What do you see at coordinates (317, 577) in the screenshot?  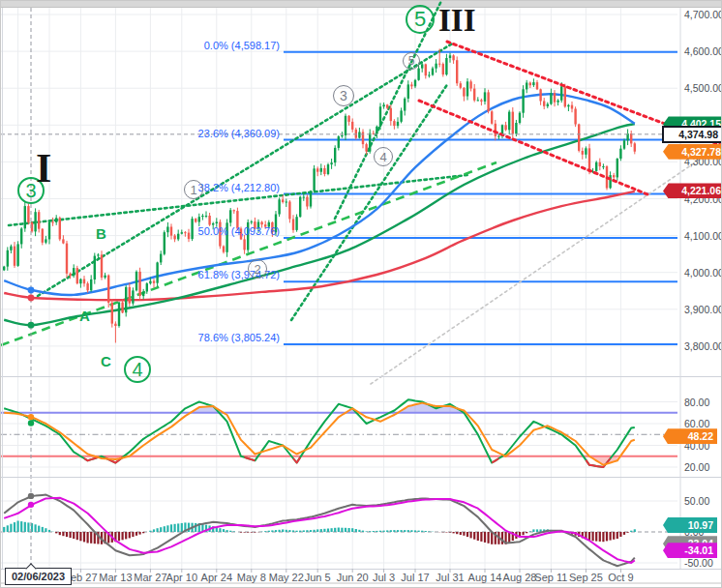 I see `time-axis-label: Jun 5` at bounding box center [317, 577].